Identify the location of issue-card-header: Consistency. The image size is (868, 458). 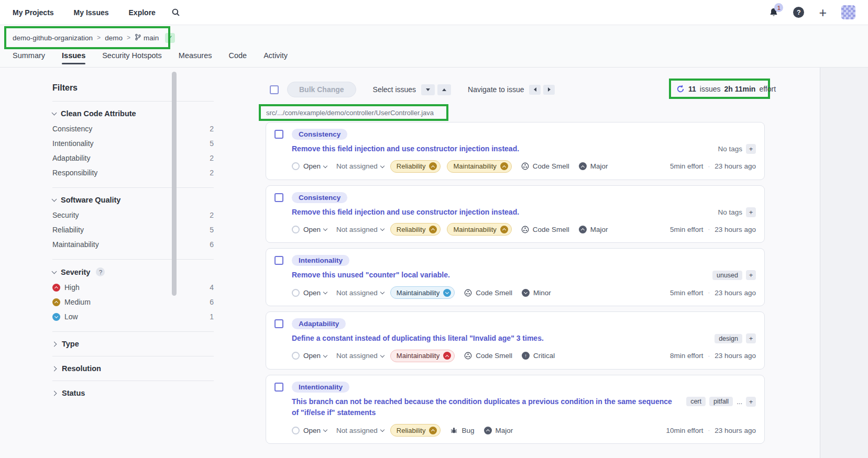
(515, 198).